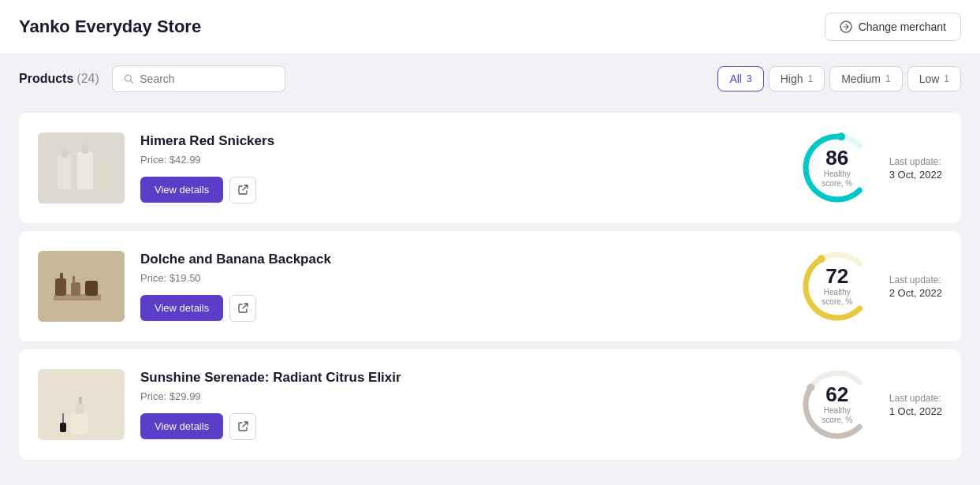 This screenshot has width=980, height=485. I want to click on last-update-date: 3 Oct, 2022, so click(916, 175).